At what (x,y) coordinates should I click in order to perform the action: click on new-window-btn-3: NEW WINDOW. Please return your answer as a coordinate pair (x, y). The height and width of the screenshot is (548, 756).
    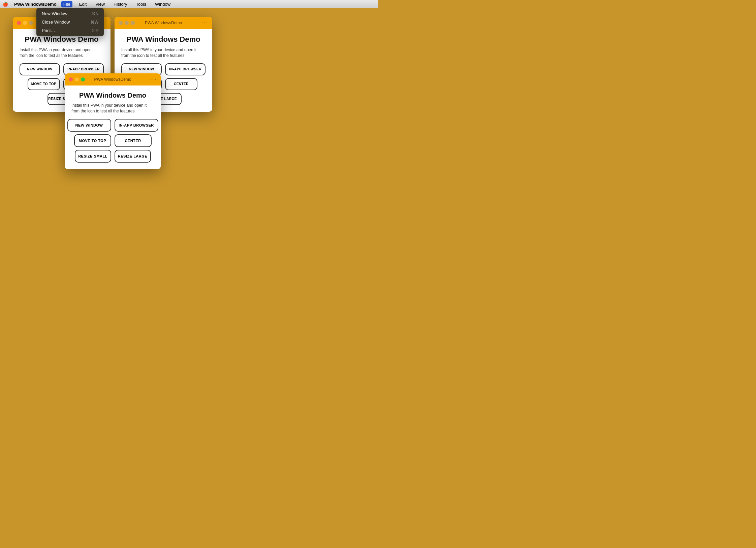
    Looking at the image, I should click on (89, 125).